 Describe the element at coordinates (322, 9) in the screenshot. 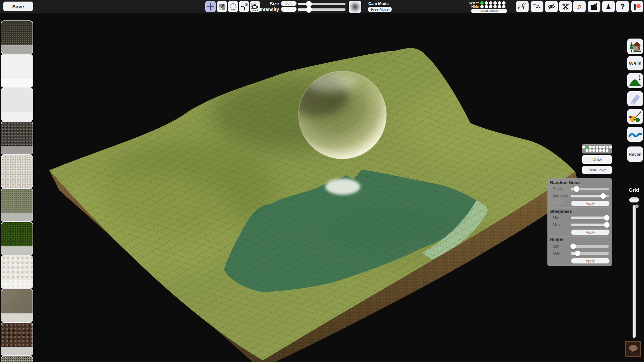

I see `intensity-slider` at that location.